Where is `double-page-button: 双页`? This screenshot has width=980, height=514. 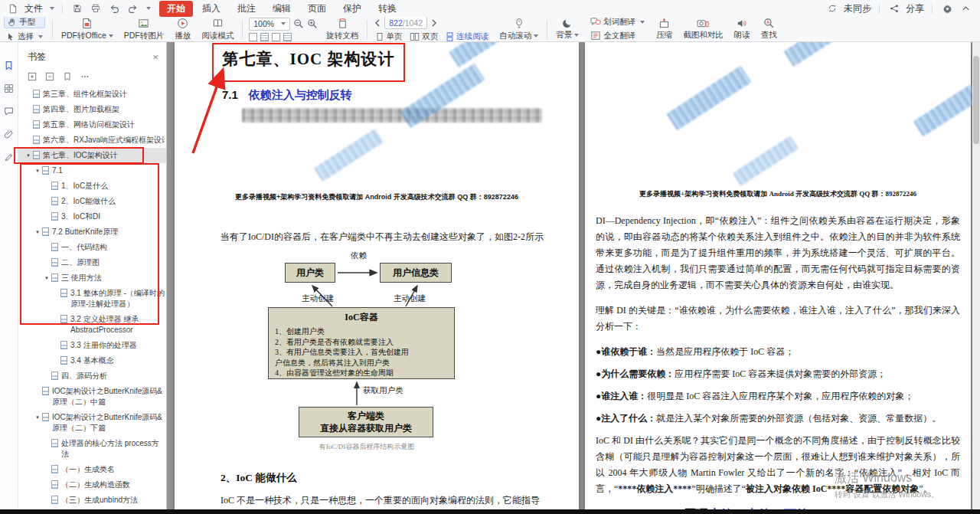
double-page-button: 双页 is located at coordinates (424, 37).